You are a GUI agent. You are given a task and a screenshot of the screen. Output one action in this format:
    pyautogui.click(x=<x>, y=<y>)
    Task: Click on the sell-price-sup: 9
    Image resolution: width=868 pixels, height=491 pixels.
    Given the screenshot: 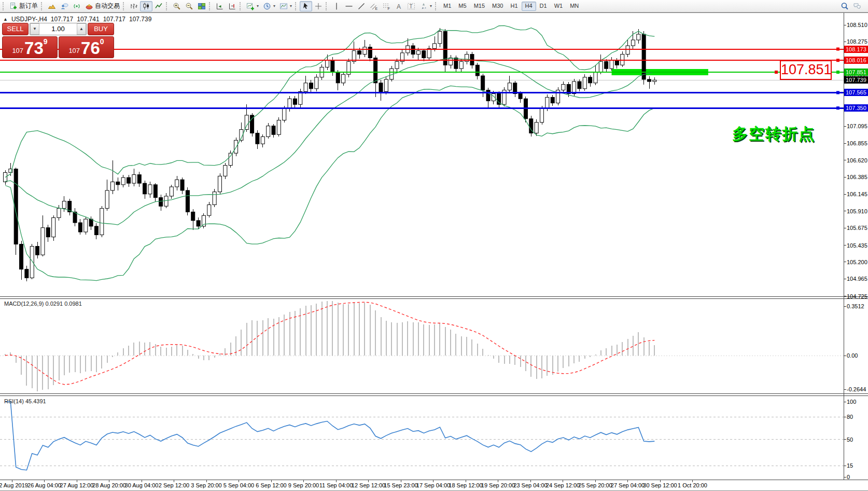 What is the action you would take?
    pyautogui.click(x=46, y=42)
    